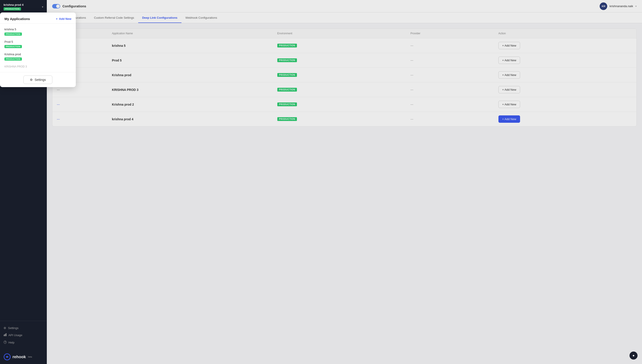 This screenshot has height=364, width=642. I want to click on popup-header: My Applications + Add New, so click(38, 20).